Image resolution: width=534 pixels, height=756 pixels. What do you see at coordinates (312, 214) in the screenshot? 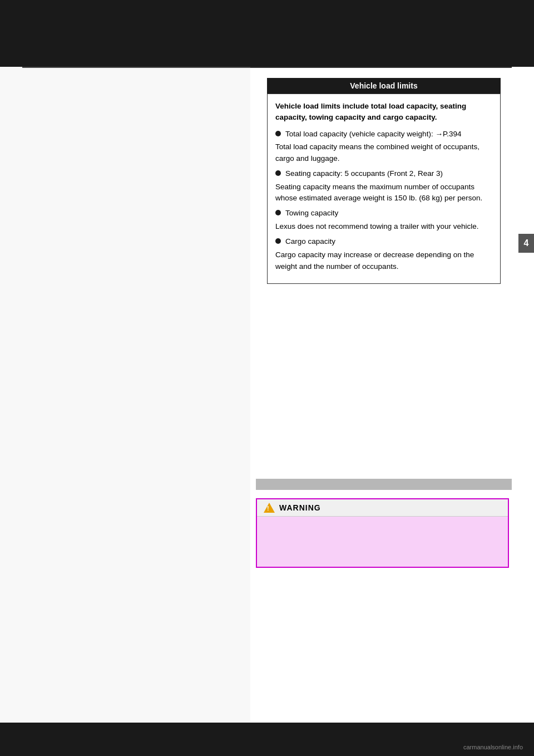
I see `bullet-3-text: Towing capacity` at bounding box center [312, 214].